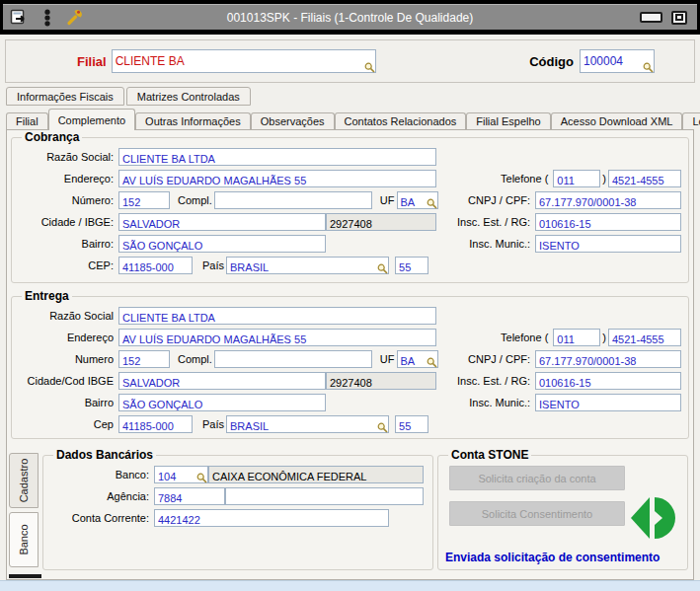 The width and height of the screenshot is (700, 591). What do you see at coordinates (75, 18) in the screenshot?
I see `wrench-icon` at bounding box center [75, 18].